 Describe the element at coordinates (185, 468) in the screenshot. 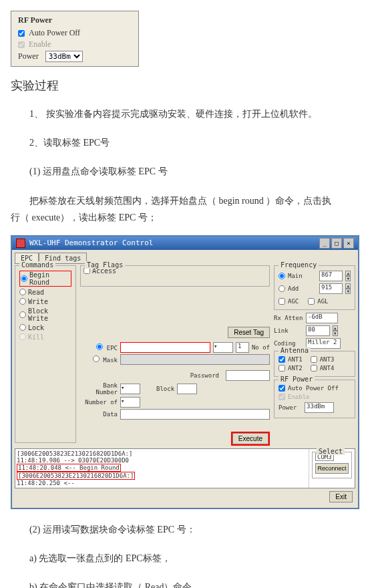

I see `log-output: [3006E20053823E2130216820D1D6A:] 11:48:1…` at that location.